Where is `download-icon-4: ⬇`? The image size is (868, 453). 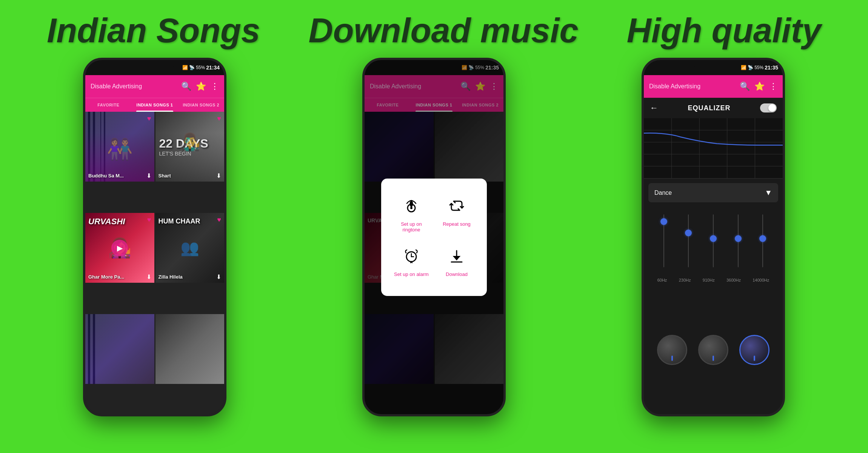
download-icon-4: ⬇ is located at coordinates (219, 277).